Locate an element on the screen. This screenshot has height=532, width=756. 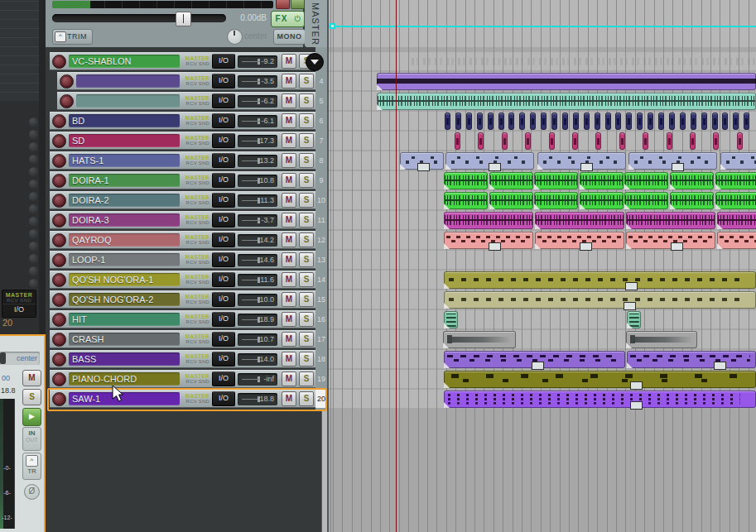
volume-readout: -18.8 is located at coordinates (258, 399).